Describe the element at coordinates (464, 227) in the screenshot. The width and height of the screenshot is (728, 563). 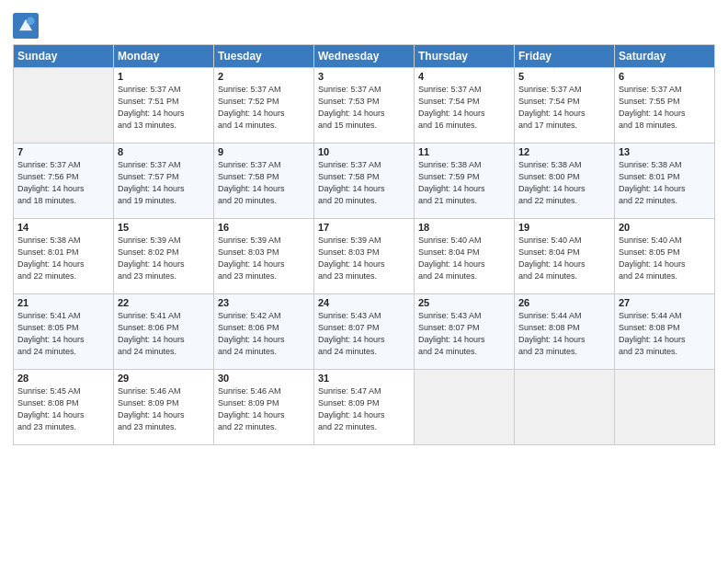
I see `day-number: 18` at that location.